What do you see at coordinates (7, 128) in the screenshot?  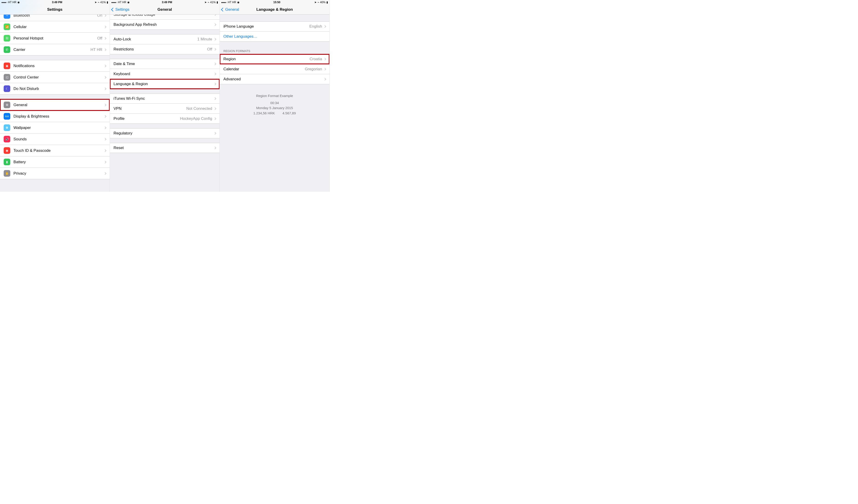 I see `wallpaper-icon: ❁` at bounding box center [7, 128].